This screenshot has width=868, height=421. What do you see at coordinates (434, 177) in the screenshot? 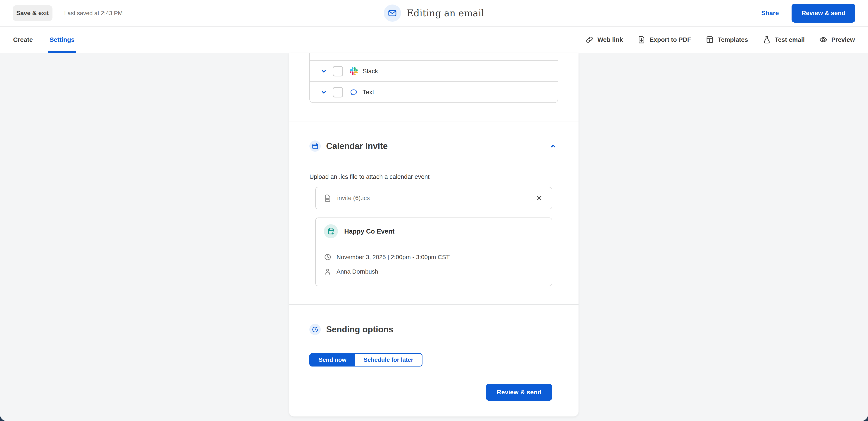
I see `upload-instruction: Upload an .ics file to attach a calendar…` at bounding box center [434, 177].